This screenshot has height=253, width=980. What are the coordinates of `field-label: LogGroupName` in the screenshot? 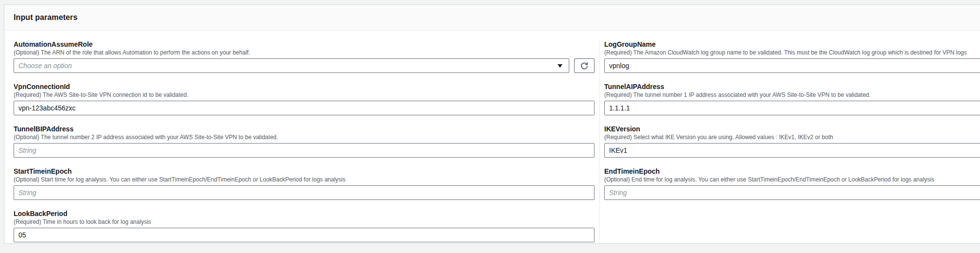 It's located at (792, 45).